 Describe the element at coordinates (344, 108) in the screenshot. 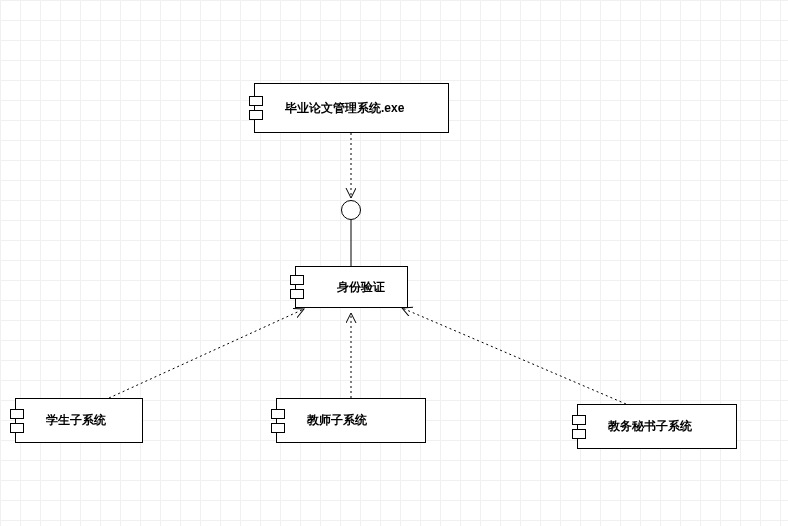

I see `component-label: 毕业论文管理系统.exe` at that location.